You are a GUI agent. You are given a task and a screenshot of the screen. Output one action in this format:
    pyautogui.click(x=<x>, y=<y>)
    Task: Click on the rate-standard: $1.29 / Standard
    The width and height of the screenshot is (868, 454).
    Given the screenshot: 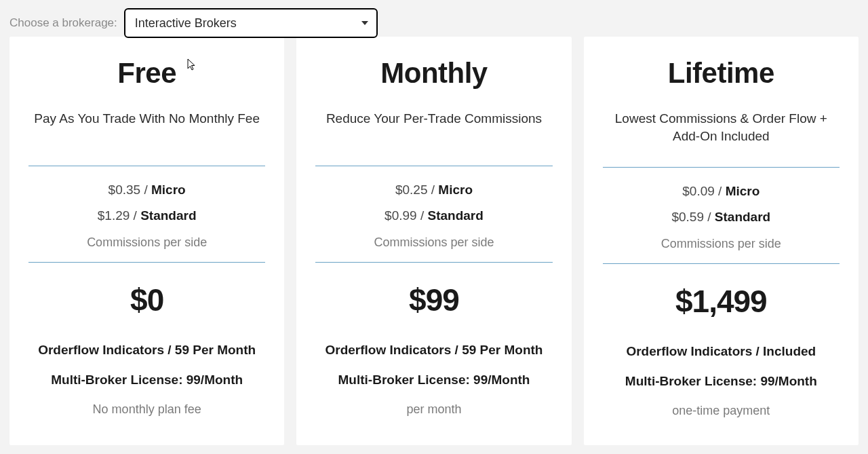 What is the action you would take?
    pyautogui.click(x=147, y=216)
    